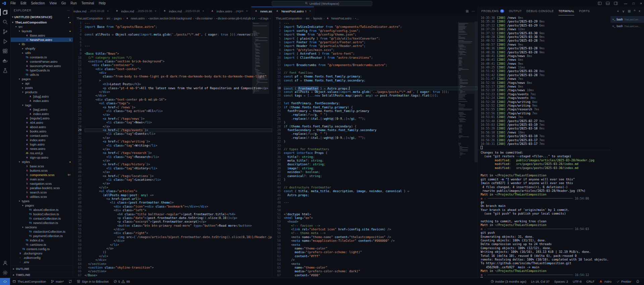  Describe the element at coordinates (262, 11) in the screenshot. I see `editor-tab: Anews.astro×` at that location.